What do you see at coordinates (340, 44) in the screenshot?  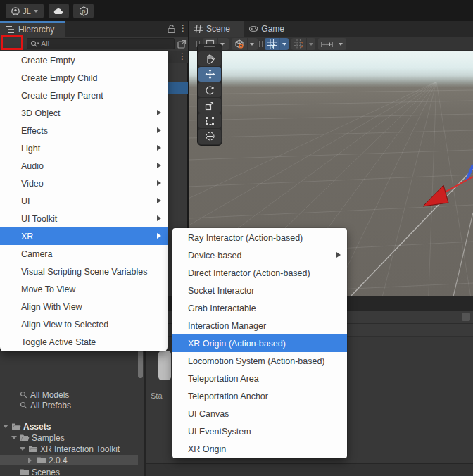 I see `grid-size-caret` at bounding box center [340, 44].